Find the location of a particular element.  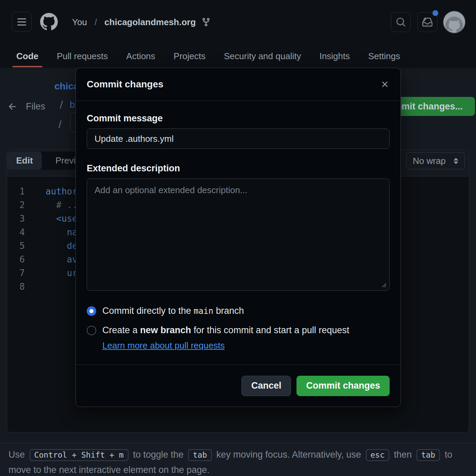

dialog-header: Commit changes is located at coordinates (238, 84).